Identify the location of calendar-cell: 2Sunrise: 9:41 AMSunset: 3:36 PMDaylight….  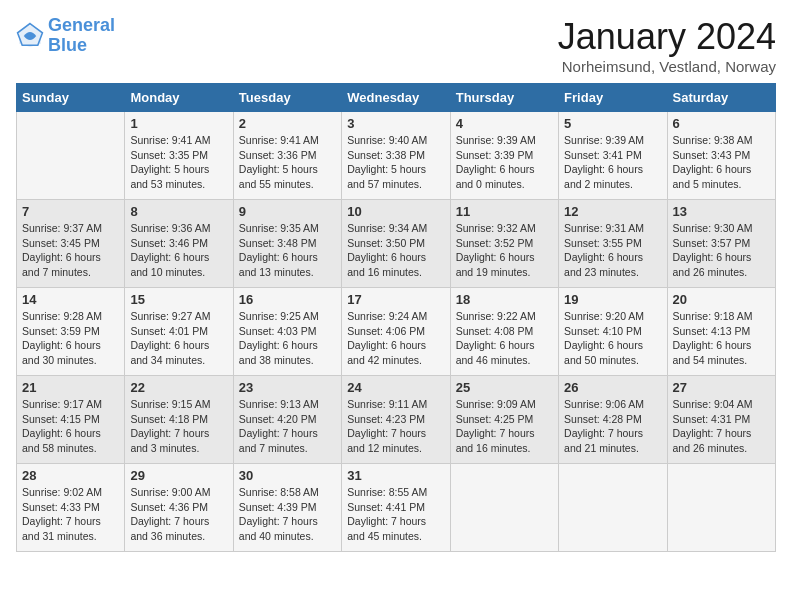
(287, 156).